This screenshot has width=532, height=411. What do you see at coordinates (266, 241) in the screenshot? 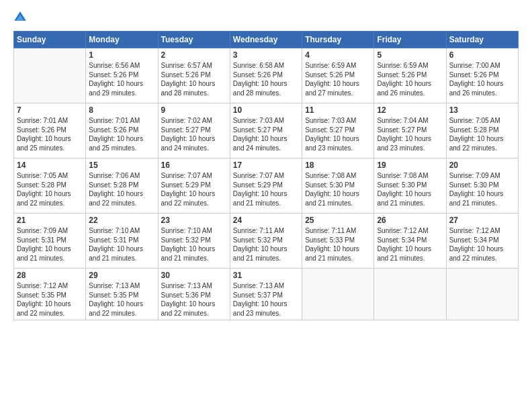
I see `calendar-day-cell: 24Sunrise: 7:11 AMSunset: 5:32 PMDayligh…` at bounding box center [266, 241].